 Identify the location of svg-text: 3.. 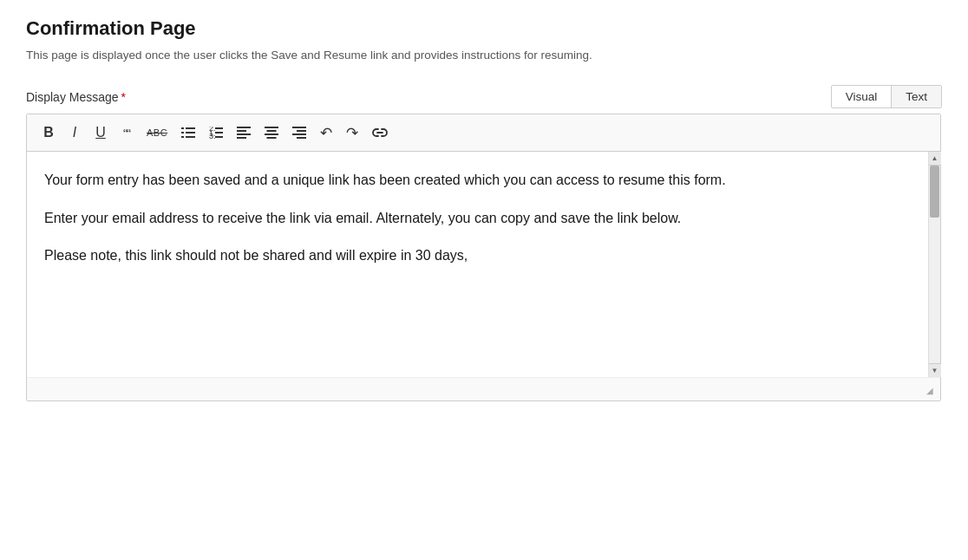
(213, 135).